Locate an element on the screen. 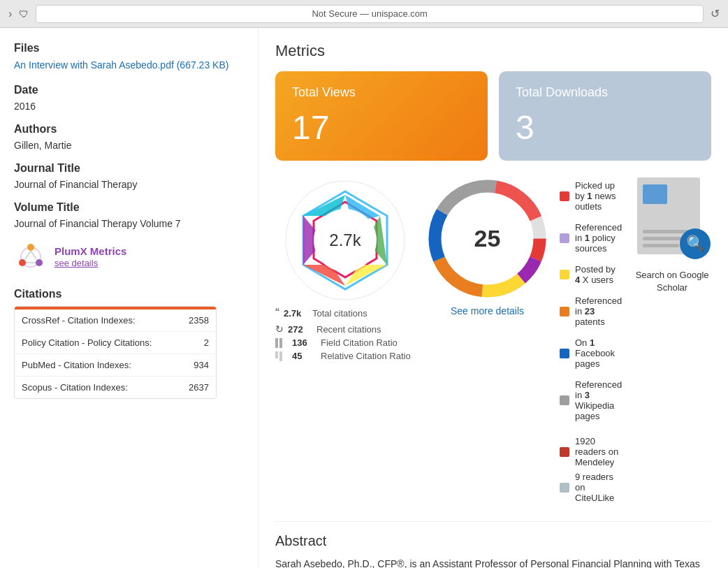 This screenshot has width=728, height=568. authors-title: Authors is located at coordinates (129, 129).